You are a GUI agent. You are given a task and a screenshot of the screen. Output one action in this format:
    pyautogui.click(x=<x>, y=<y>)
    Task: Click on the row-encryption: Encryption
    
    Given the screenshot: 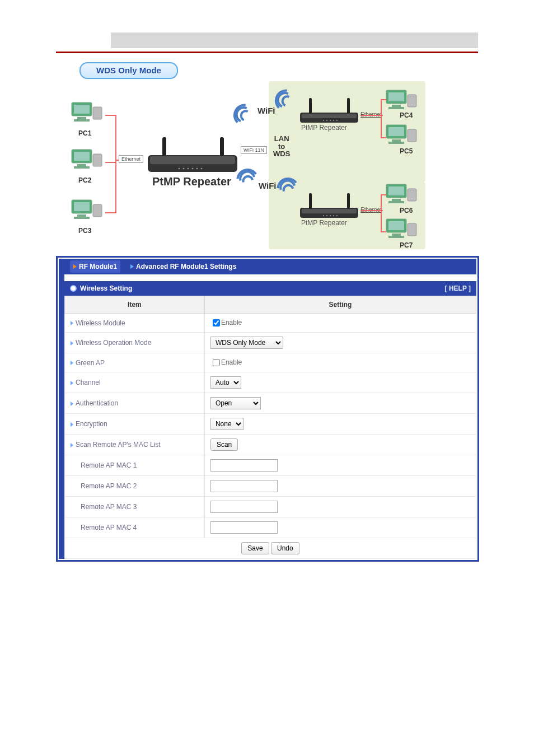 What is the action you would take?
    pyautogui.click(x=135, y=424)
    